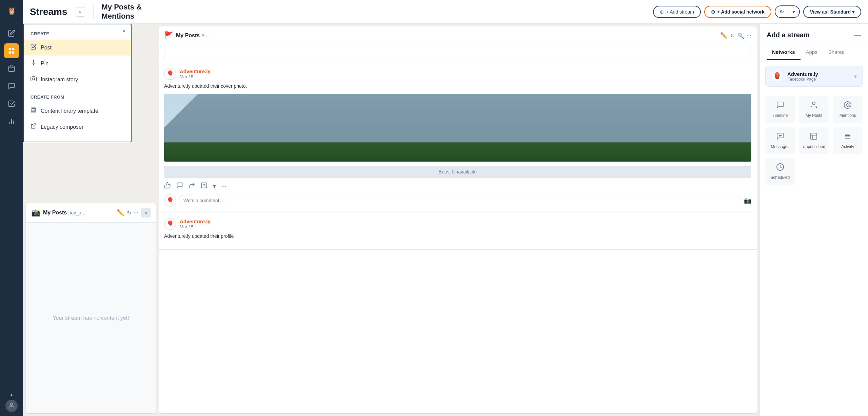  Describe the element at coordinates (749, 36) in the screenshot. I see `facebook-more-icon: ···` at that location.